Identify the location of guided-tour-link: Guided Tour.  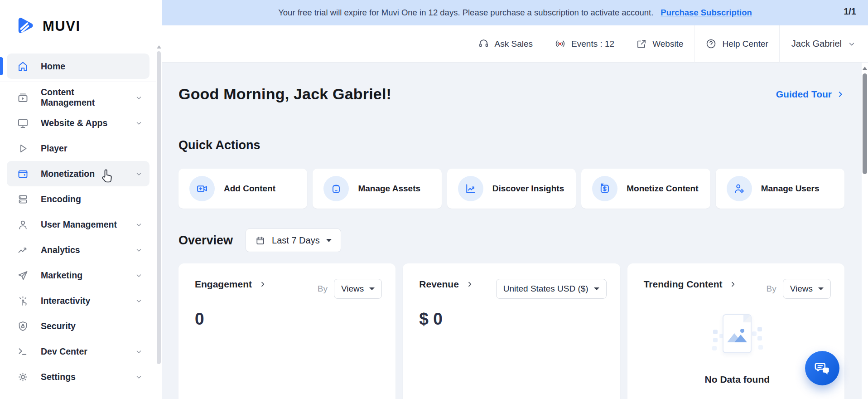
(810, 94).